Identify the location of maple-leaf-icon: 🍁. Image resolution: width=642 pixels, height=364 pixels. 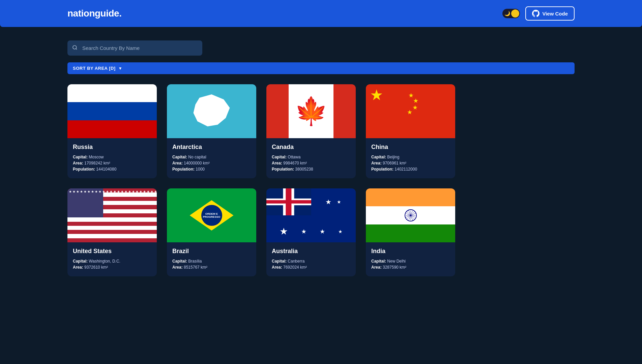
(311, 111).